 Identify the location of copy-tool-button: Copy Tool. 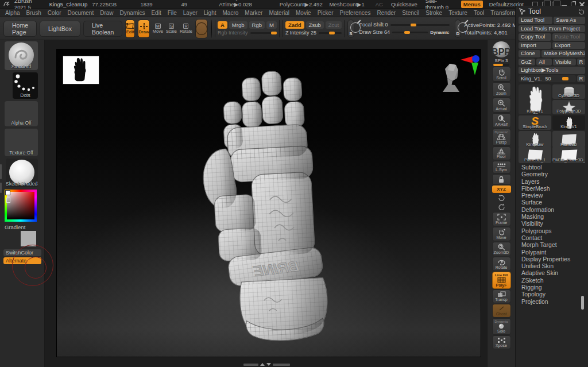
(535, 37).